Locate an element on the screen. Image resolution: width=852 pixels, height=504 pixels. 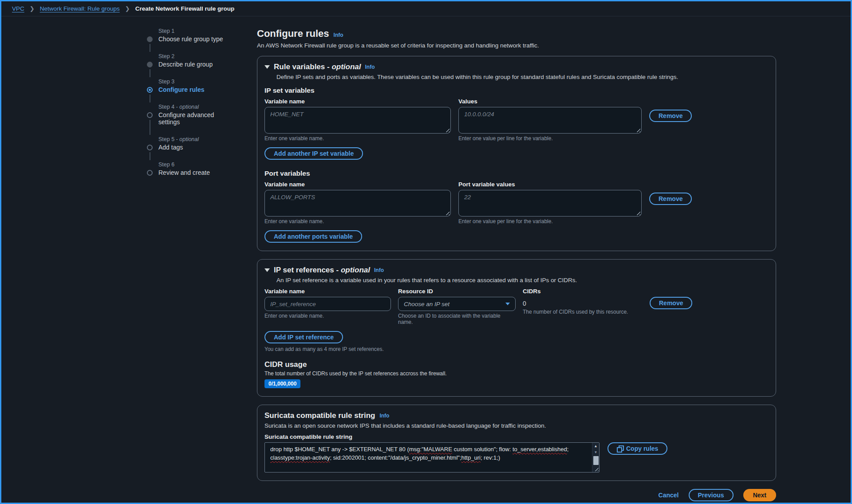
step-item-1: Step 1 Choose rule group type is located at coordinates (191, 41).